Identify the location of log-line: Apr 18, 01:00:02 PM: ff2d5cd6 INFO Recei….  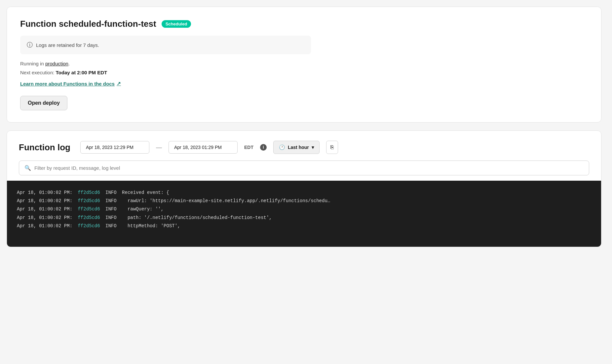
(304, 193).